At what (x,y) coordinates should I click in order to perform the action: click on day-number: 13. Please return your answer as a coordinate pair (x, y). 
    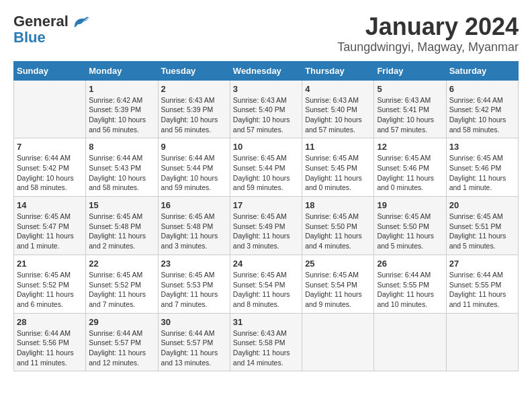
    Looking at the image, I should click on (482, 146).